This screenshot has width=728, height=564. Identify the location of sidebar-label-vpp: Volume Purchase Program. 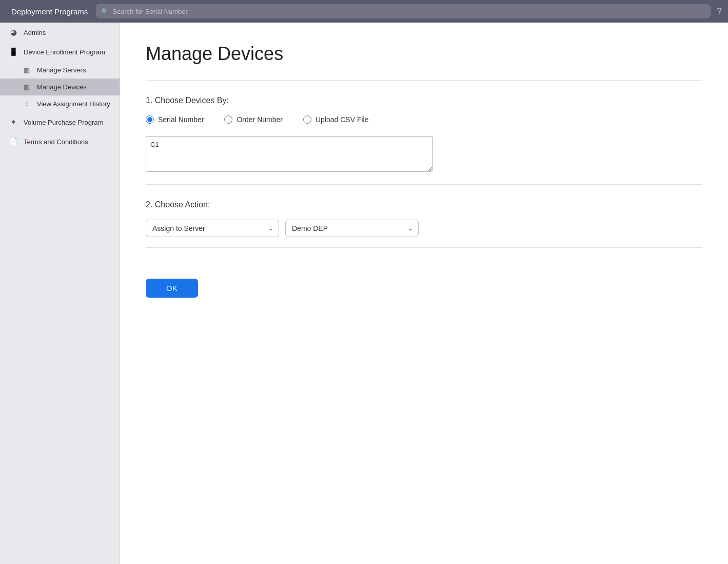
(64, 122).